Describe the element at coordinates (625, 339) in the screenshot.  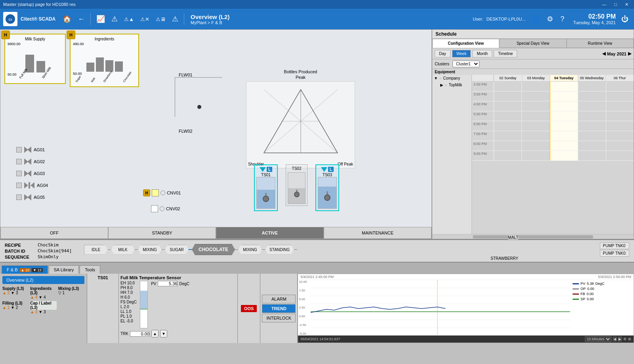
I see `trend-icon-1: ⚙` at that location.